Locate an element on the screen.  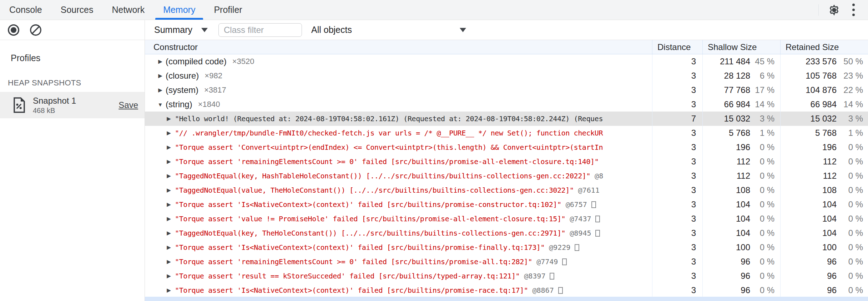
missing-glyph-box is located at coordinates (594, 204).